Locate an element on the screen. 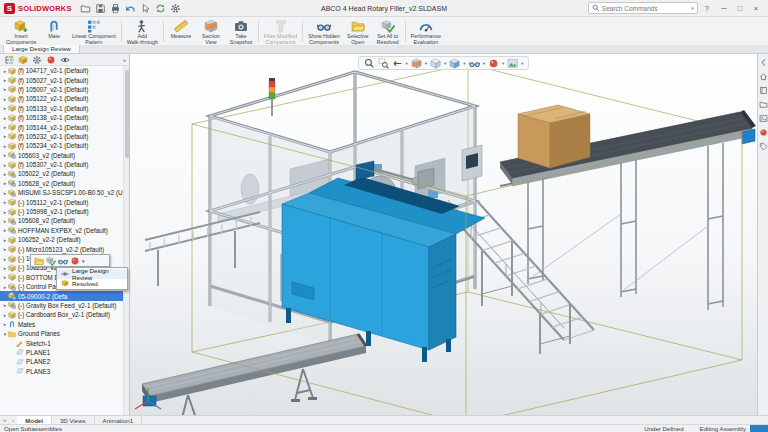 The height and width of the screenshot is (432, 768). tree-item: ▸(f) 105307_v2-1 (Default) is located at coordinates (62, 164).